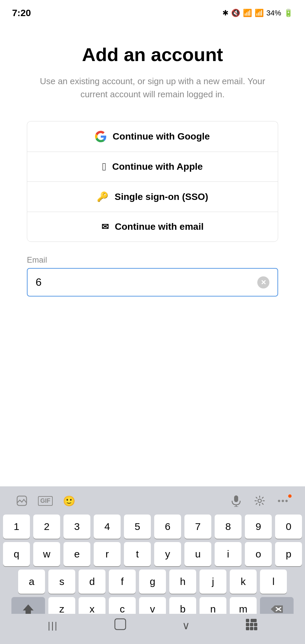 This screenshot has height=644, width=305. Describe the element at coordinates (283, 501) in the screenshot. I see `more-icon: •••` at that location.